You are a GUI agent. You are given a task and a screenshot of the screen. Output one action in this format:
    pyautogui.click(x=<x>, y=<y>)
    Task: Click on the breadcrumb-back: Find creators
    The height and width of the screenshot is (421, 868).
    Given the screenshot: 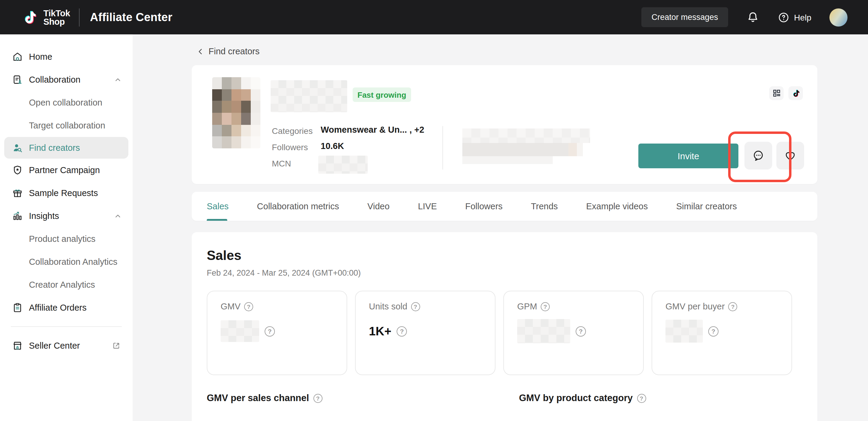 What is the action you would take?
    pyautogui.click(x=228, y=51)
    